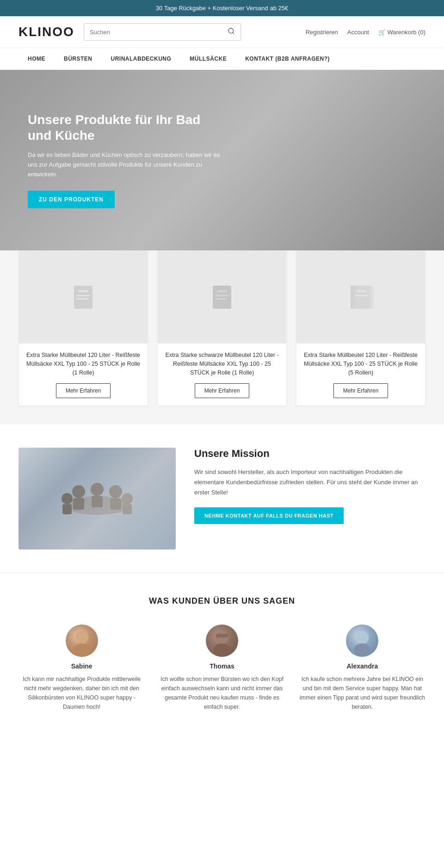 This screenshot has width=444, height=868. I want to click on nav-item-mullsacke: MÜLLSÄCKE, so click(208, 59).